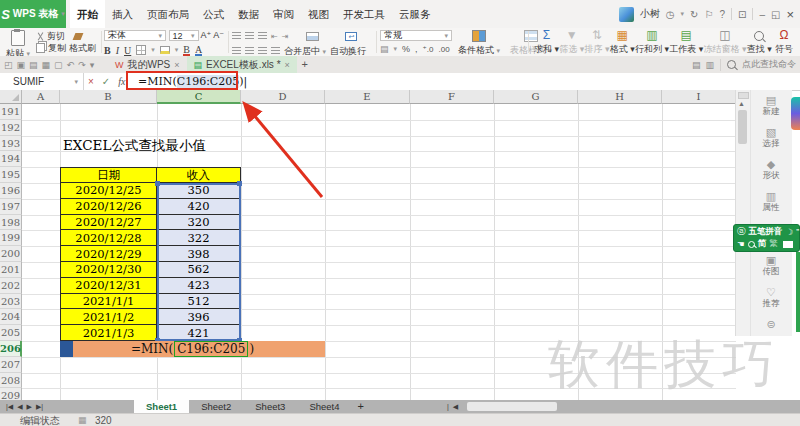  Describe the element at coordinates (771, 138) in the screenshot. I see `sidebar-item-选择: ▧选择` at that location.